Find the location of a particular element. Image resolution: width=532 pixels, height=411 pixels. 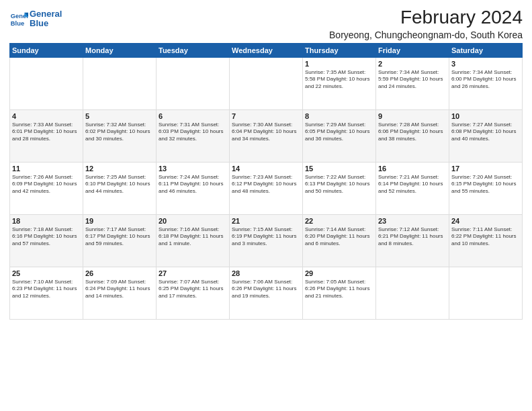

calendar-cell: 7Sunrise: 7:30 AM Sunset: 6:04 PM Daylig… is located at coordinates (266, 136).